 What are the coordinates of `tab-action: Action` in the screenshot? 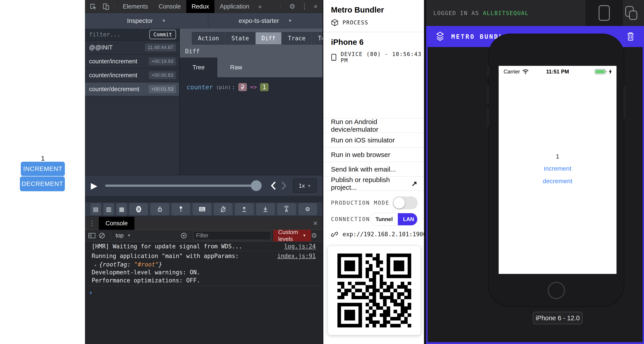 It's located at (208, 38).